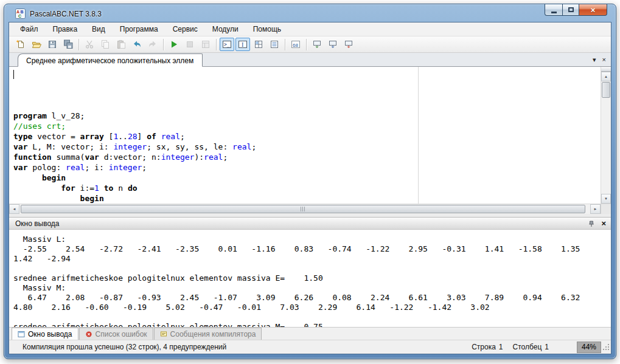  What do you see at coordinates (606, 135) in the screenshot?
I see `editor-vertical-scrollbar: ▲ ▼` at bounding box center [606, 135].